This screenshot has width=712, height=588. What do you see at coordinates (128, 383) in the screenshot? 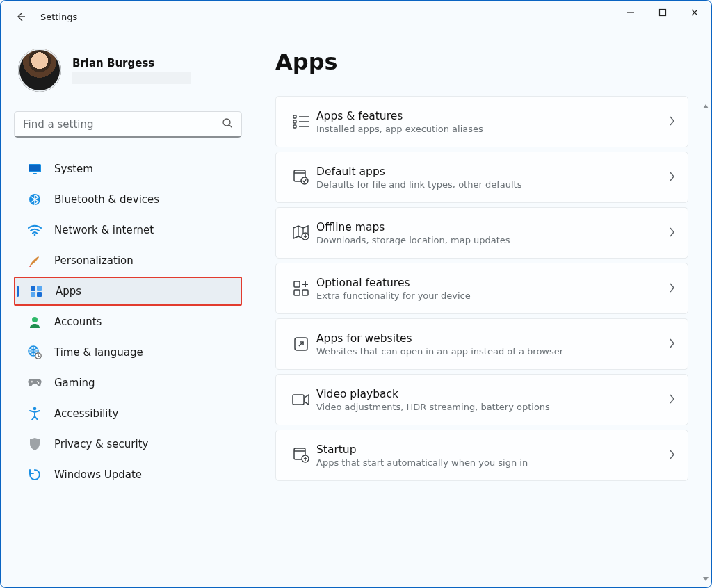
I see `sidebar-item-gaming: Gaming` at bounding box center [128, 383].